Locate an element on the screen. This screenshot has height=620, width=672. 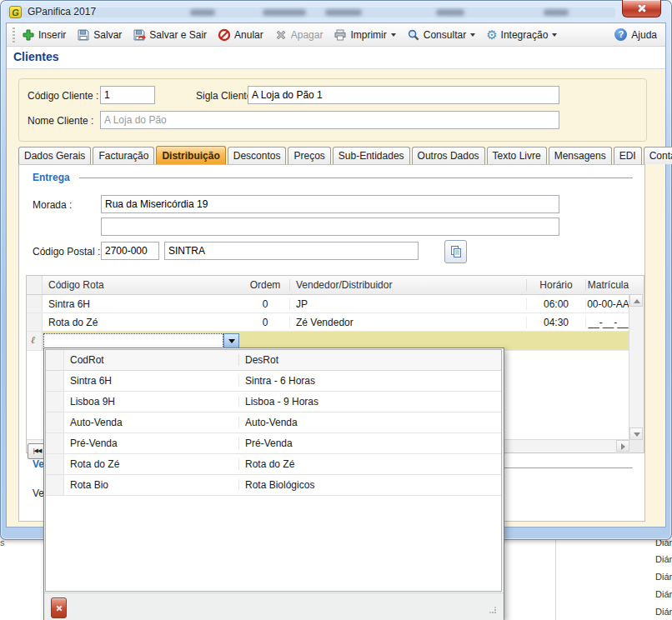
tab-outros-dados: Outros Dados is located at coordinates (449, 155).